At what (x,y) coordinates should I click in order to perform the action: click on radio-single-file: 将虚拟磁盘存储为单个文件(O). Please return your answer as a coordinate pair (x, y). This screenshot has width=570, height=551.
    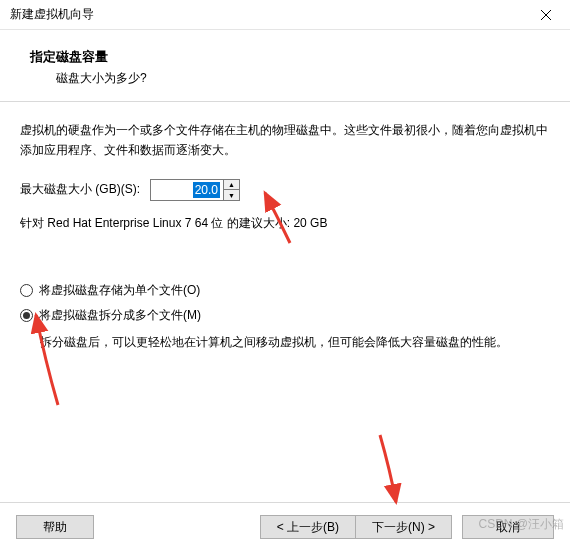
    Looking at the image, I should click on (285, 290).